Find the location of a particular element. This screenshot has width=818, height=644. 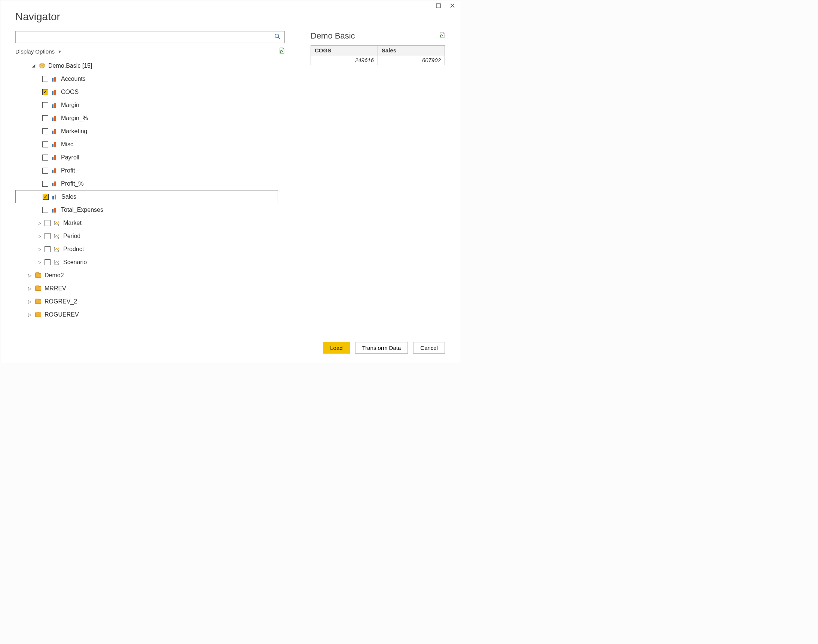

tree-item: Total_Expenses is located at coordinates (147, 210).